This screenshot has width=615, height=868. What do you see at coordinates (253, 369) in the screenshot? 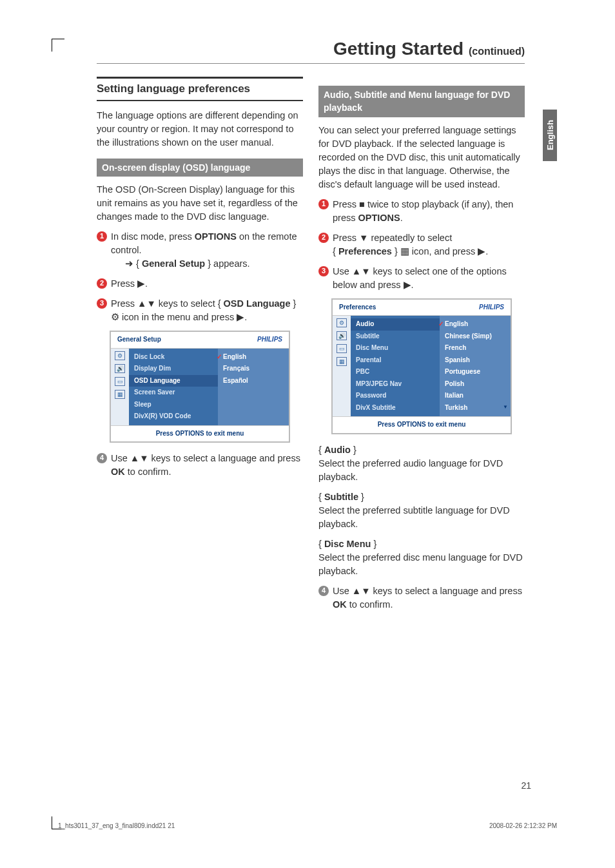
I see `osd-sub-item: Français` at bounding box center [253, 369].